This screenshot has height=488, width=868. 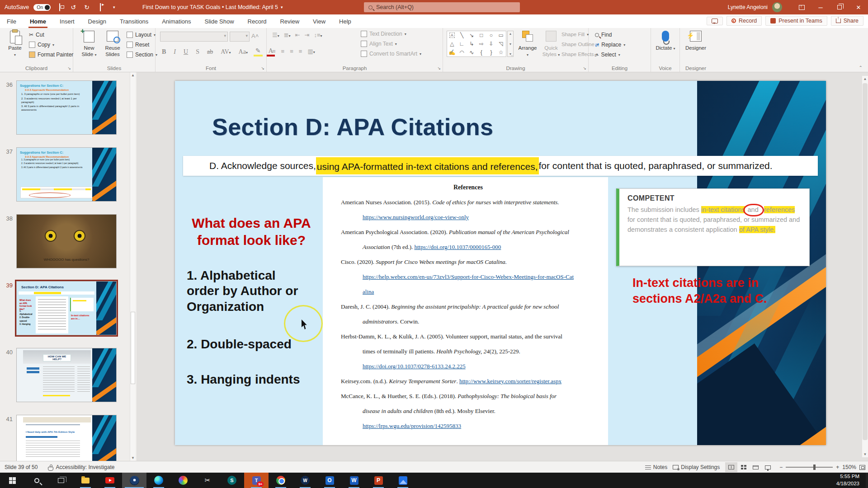 I want to click on layout-button: Layout▾, so click(x=141, y=35).